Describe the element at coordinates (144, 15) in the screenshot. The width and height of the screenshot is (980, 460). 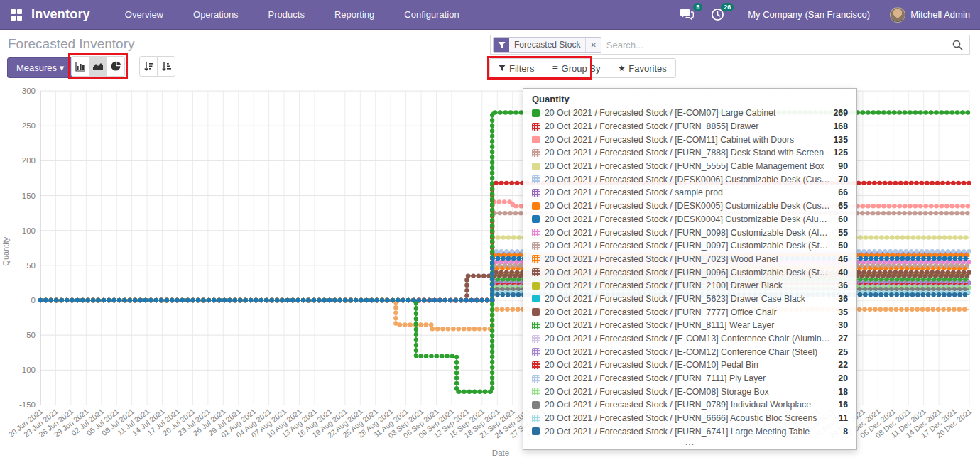
I see `nav-item-overview: Overview` at that location.